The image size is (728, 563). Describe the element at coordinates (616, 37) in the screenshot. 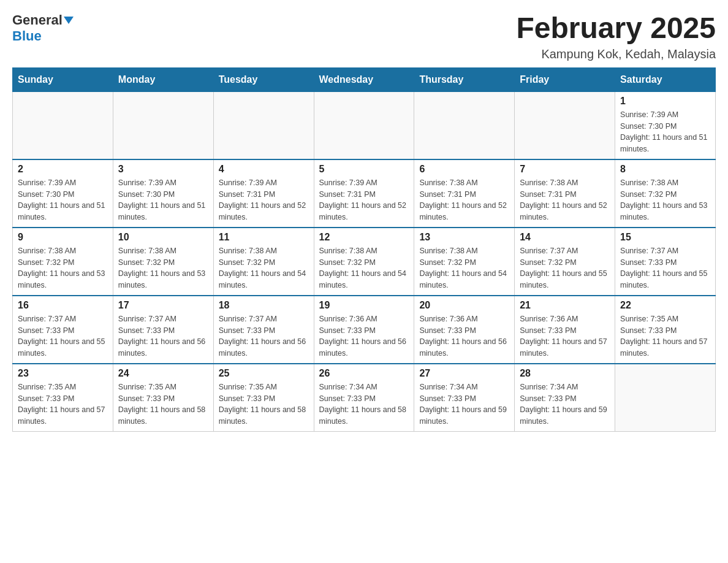

I see `title-area: February 2025 Kampung Kok, Kedah, Malays…` at that location.